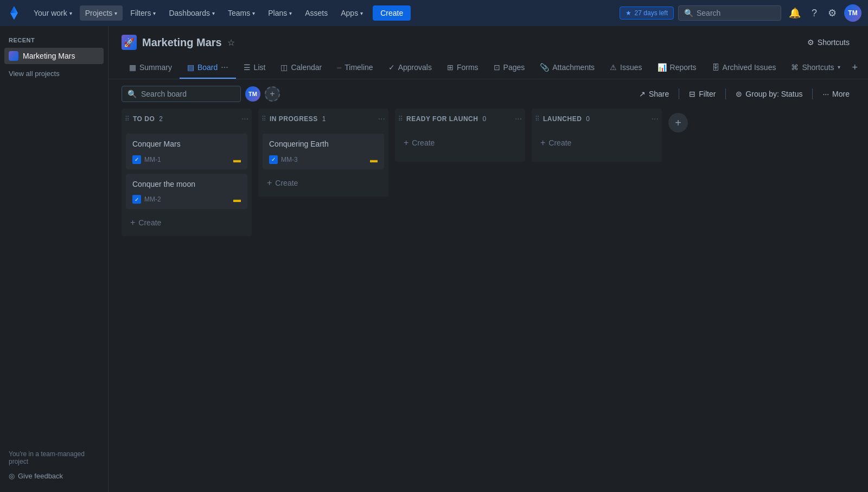 Image resolution: width=868 pixels, height=492 pixels. What do you see at coordinates (484, 119) in the screenshot?
I see `column-count-ready: 0` at bounding box center [484, 119].